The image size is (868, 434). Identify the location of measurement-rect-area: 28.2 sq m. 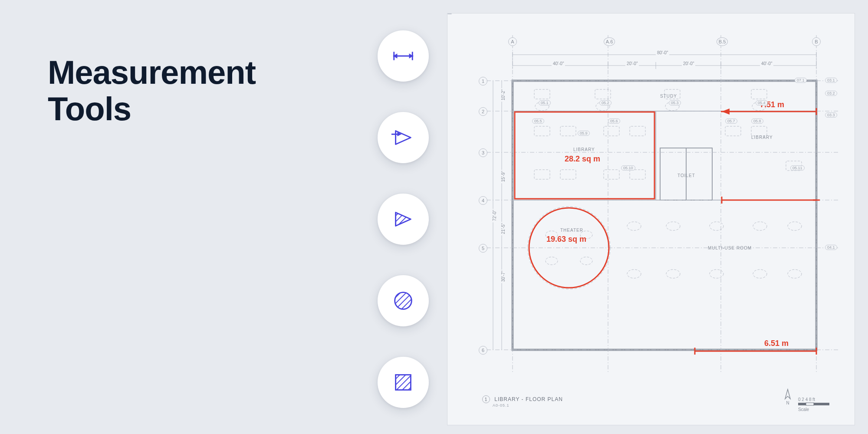
(582, 159).